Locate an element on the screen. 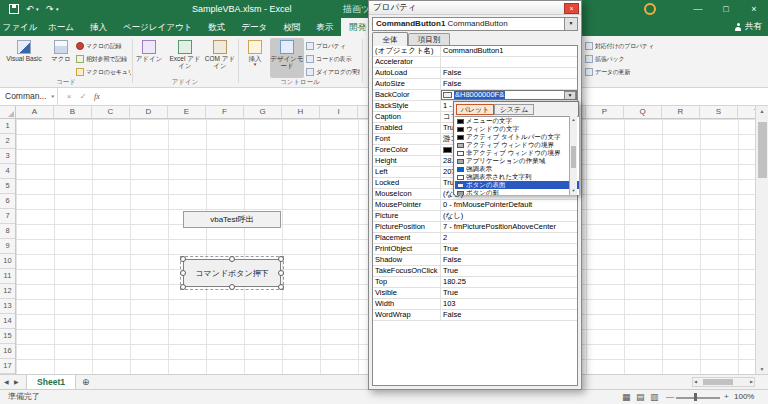 The height and width of the screenshot is (404, 768). addins-button: アドイン is located at coordinates (149, 58).